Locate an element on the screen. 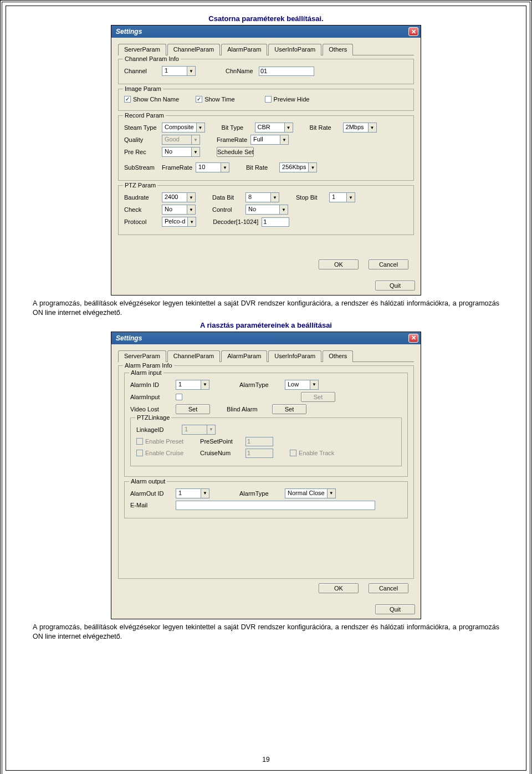 Image resolution: width=532 pixels, height=774 pixels. alarminput-label: AlarmInput is located at coordinates (151, 397).